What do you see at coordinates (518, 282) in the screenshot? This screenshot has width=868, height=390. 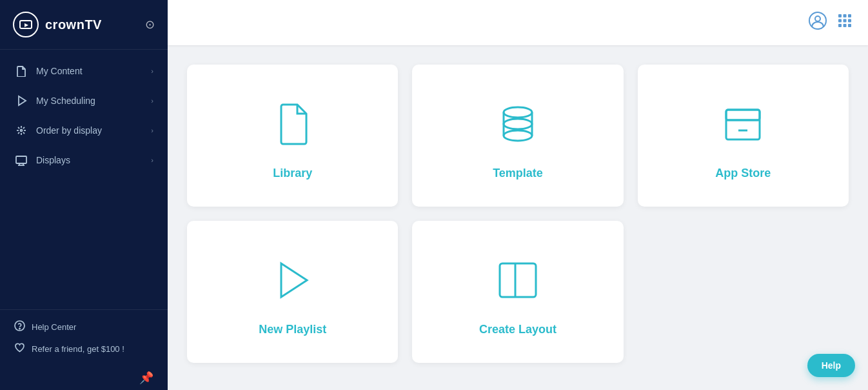 I see `create-layout-icon` at bounding box center [518, 282].